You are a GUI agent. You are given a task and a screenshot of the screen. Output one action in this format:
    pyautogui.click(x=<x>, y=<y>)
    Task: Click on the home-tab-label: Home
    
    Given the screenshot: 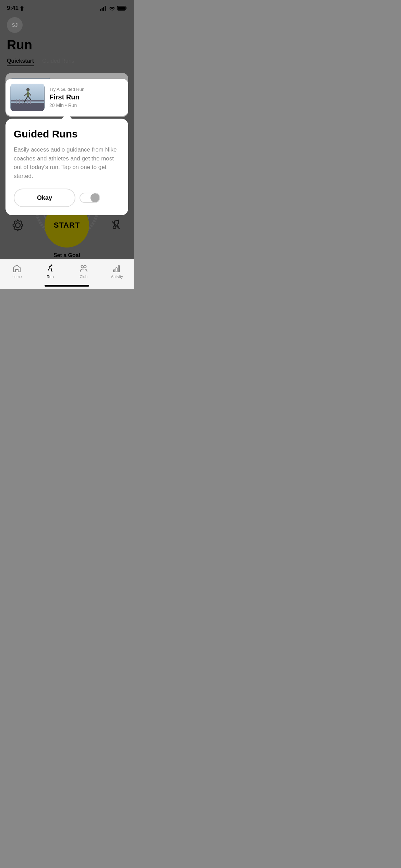 What is the action you would take?
    pyautogui.click(x=16, y=277)
    